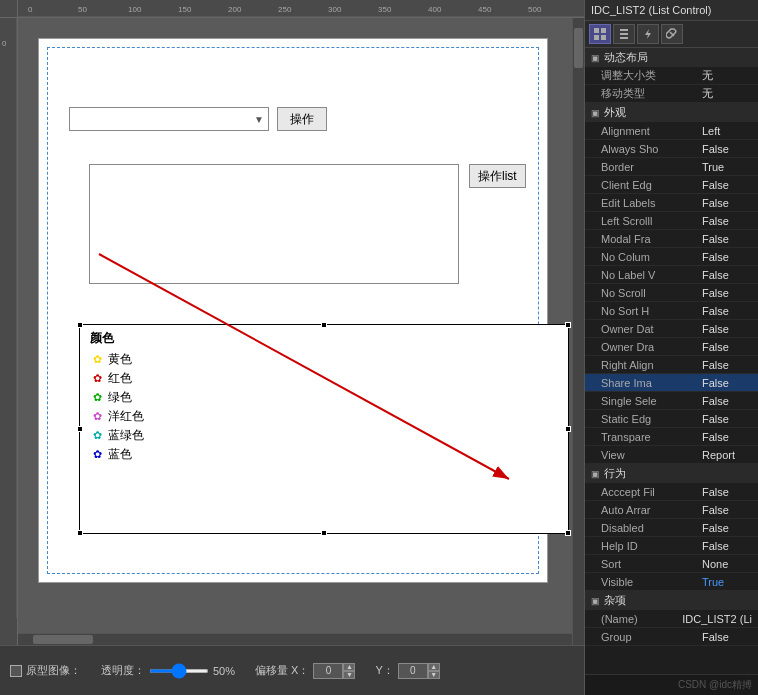 Image resolution: width=758 pixels, height=695 pixels. What do you see at coordinates (652, 564) in the screenshot?
I see `prop-name-b4: Sort` at bounding box center [652, 564].